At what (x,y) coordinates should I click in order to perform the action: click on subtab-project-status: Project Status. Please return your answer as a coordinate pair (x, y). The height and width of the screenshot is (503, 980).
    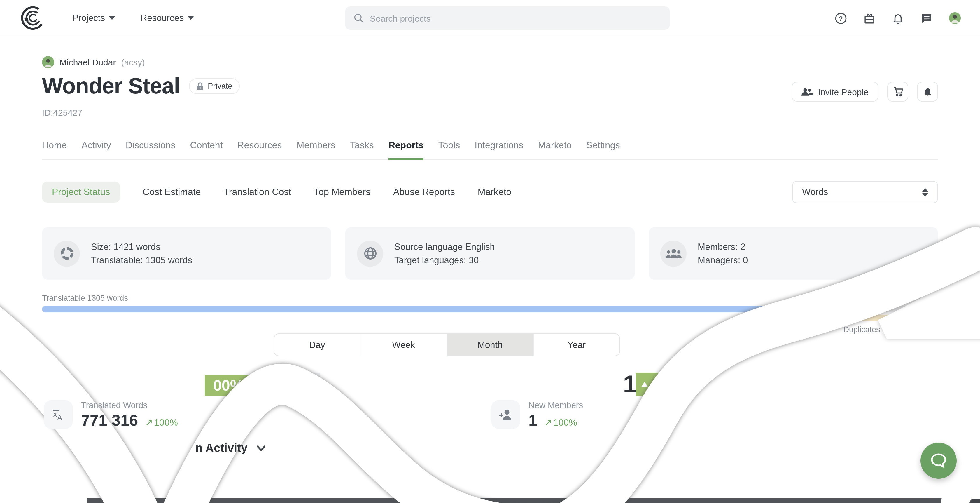
    Looking at the image, I should click on (81, 192).